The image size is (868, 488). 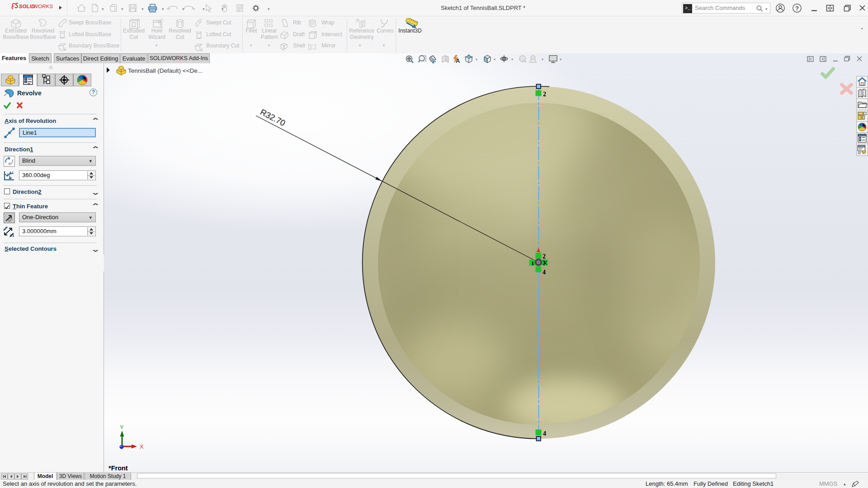 What do you see at coordinates (165, 70) in the screenshot?
I see `svg-text: TennisBall (Default) <<De...` at bounding box center [165, 70].